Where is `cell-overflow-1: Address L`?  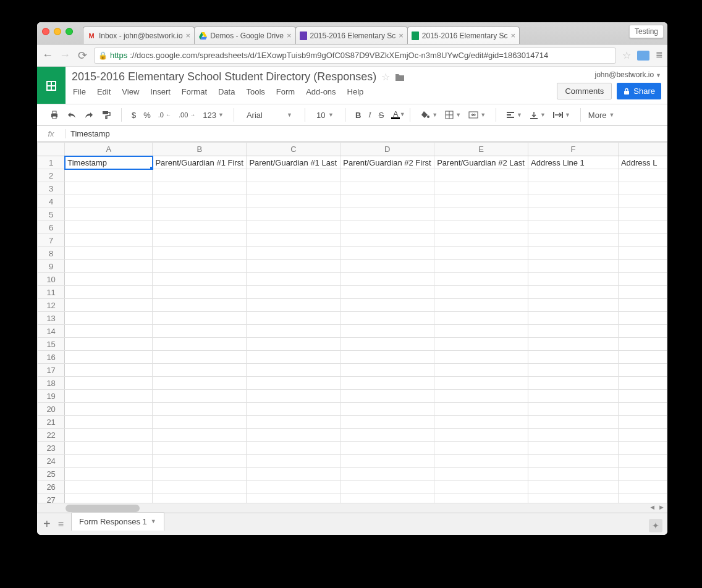 cell-overflow-1: Address L is located at coordinates (643, 163).